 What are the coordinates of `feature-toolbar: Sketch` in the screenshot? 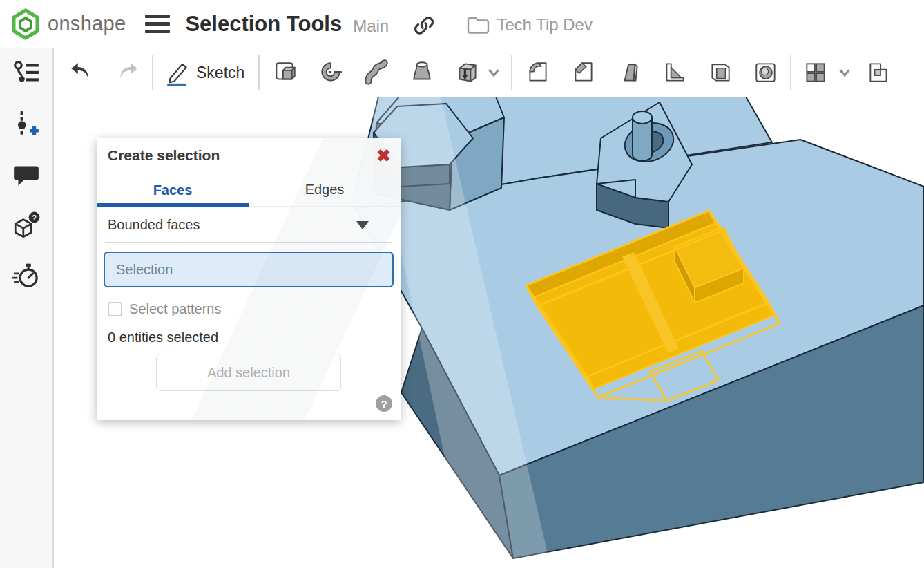 It's located at (489, 73).